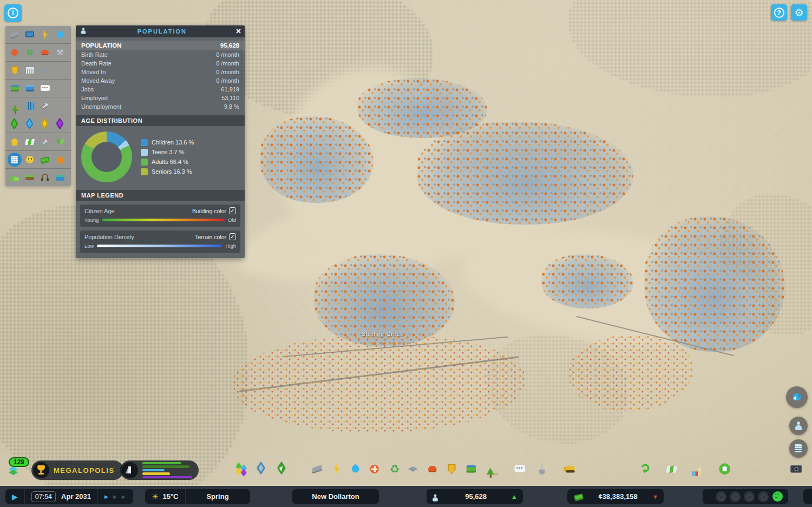  I want to click on infoview-transportation, so click(15, 88).